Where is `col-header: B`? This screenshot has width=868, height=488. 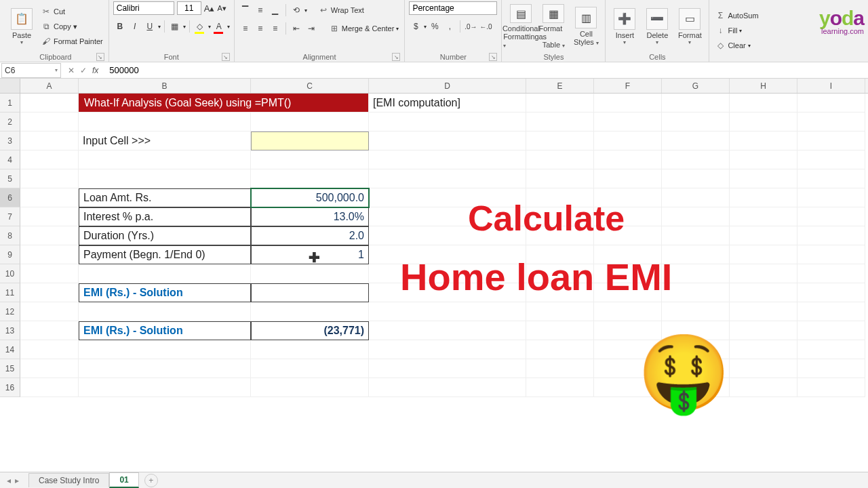 col-header: B is located at coordinates (165, 85).